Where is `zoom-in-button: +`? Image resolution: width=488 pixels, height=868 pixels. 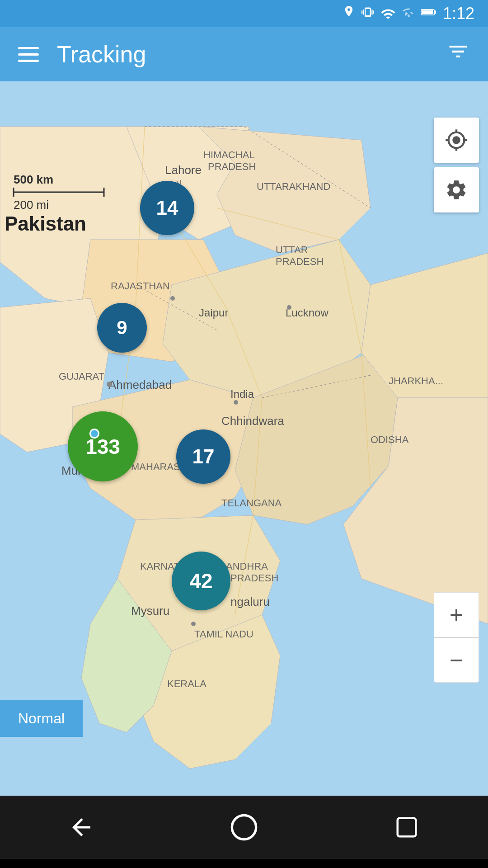
zoom-in-button: + is located at coordinates (456, 615).